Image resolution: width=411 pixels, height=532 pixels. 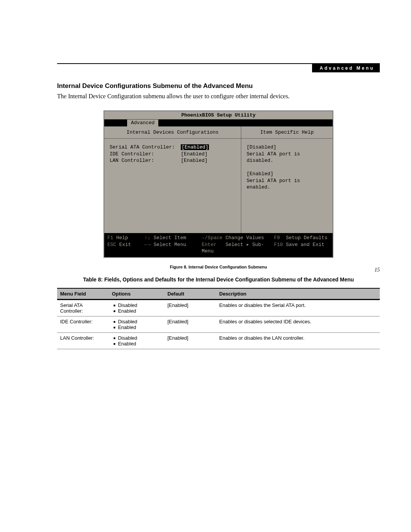 What do you see at coordinates (277, 238) in the screenshot?
I see `key-f9: F9` at bounding box center [277, 238].